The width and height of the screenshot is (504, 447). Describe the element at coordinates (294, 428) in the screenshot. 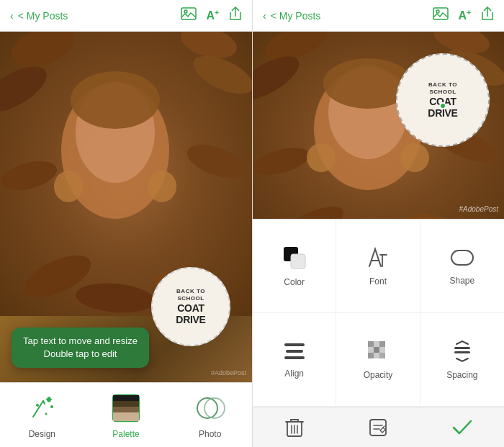

I see `delete-button` at that location.